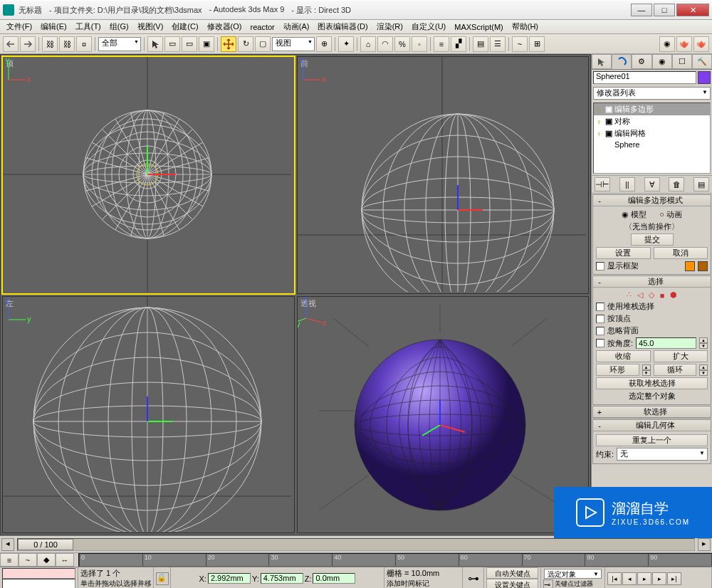 The image size is (712, 588). I want to click on track-key-button: ◆, so click(46, 560).